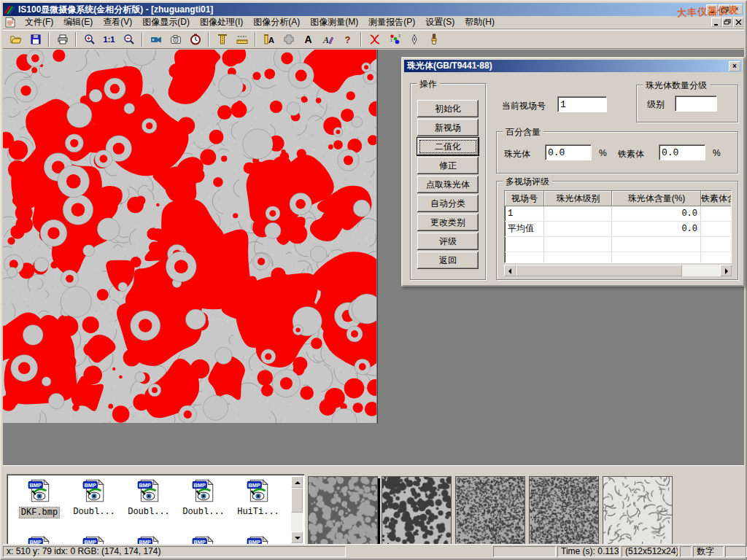  What do you see at coordinates (16, 39) in the screenshot?
I see `open-file-button` at bounding box center [16, 39].